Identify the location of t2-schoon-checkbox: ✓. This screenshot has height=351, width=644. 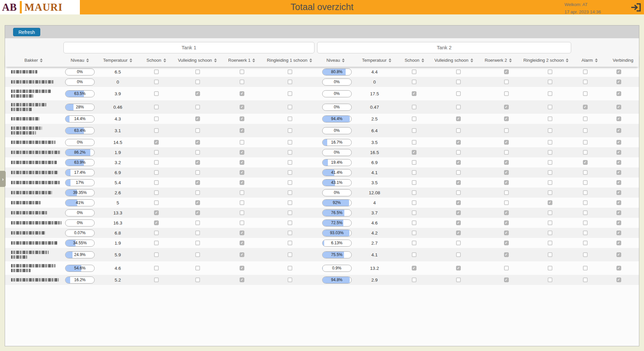
(414, 268).